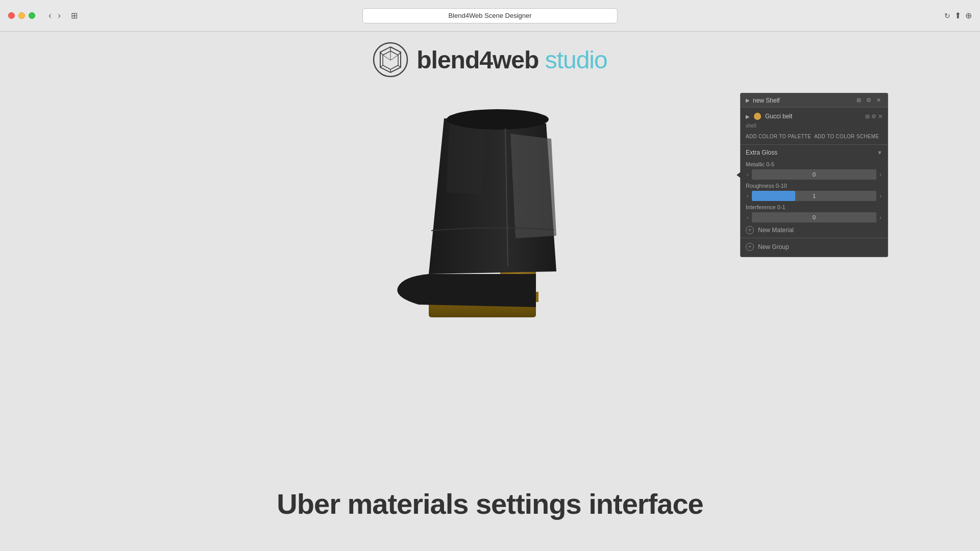  I want to click on browser-actions: ↻ ⬆ ⊕, so click(958, 15).